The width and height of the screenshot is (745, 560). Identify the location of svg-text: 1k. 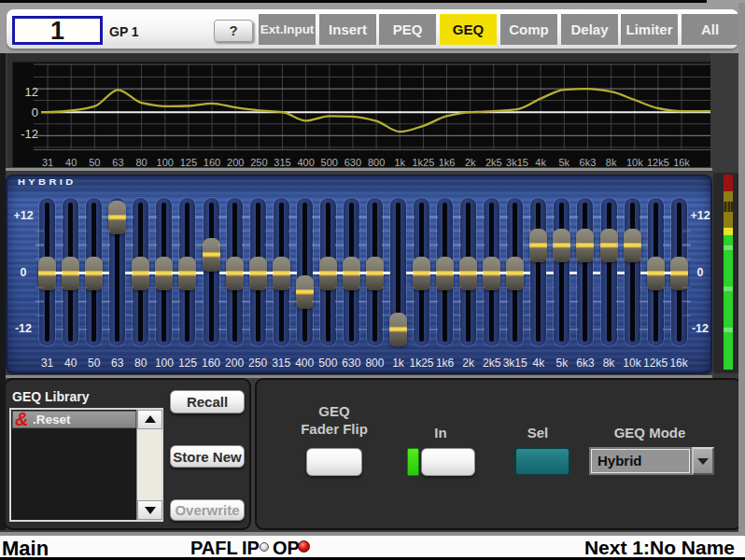
(400, 162).